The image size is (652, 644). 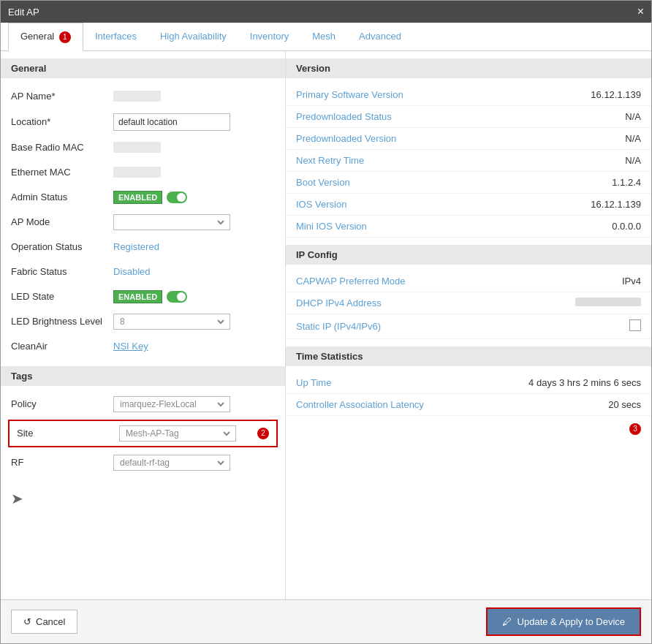 What do you see at coordinates (62, 346) in the screenshot?
I see `cleanair-label: CleanAir` at bounding box center [62, 346].